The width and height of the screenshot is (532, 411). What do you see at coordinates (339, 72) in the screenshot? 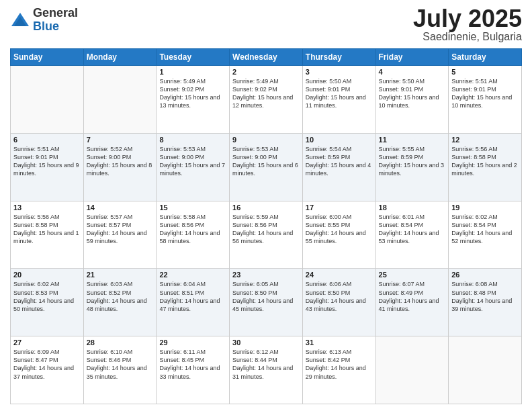
I see `day-number: 3` at bounding box center [339, 72].